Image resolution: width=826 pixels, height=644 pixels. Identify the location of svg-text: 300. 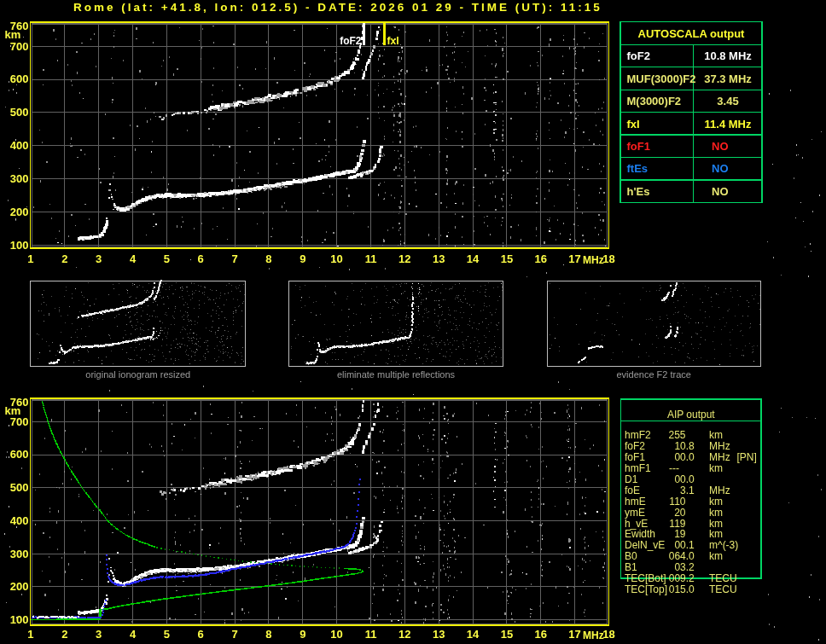
(20, 179).